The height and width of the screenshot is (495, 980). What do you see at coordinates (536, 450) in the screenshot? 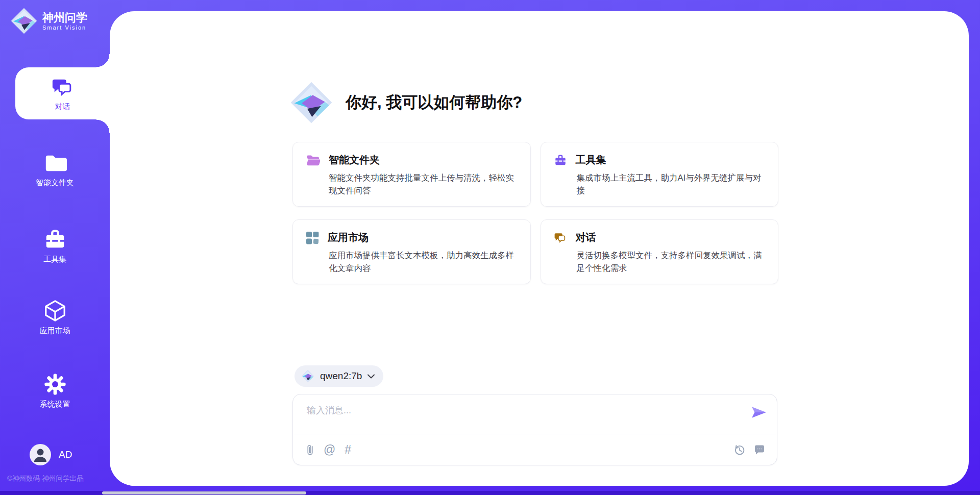
I see `composer-toolbar: @ #` at bounding box center [536, 450].